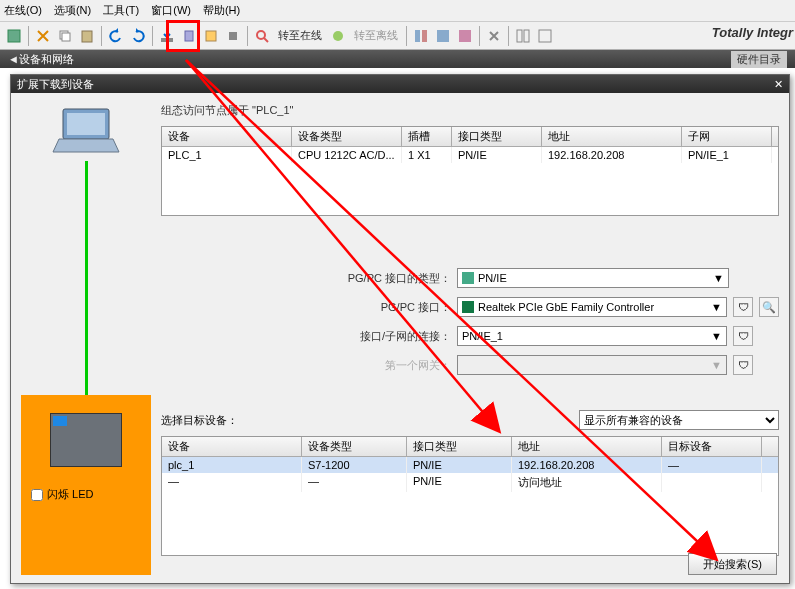 This screenshot has height=589, width=795. What do you see at coordinates (306, 336) in the screenshot?
I see `subnet-label: 接口/子网的连接：` at bounding box center [306, 336].